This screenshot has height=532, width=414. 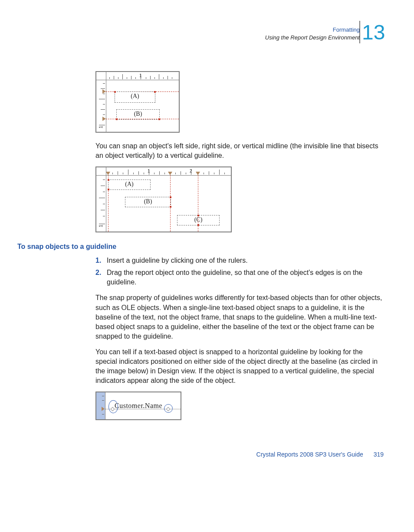 What do you see at coordinates (220, 454) in the screenshot?
I see `page-footer: Crystal Reports 2008 SP3 User's Guide 31…` at bounding box center [220, 454].